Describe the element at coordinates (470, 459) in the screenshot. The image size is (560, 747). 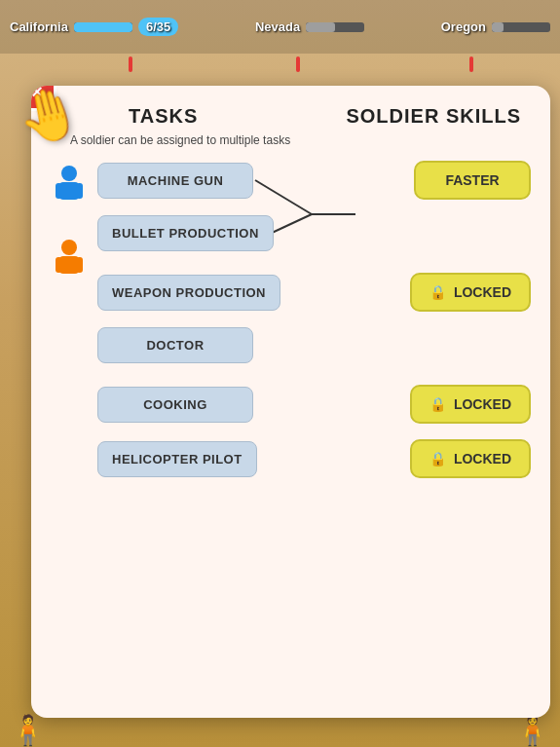
I see `skill-helicopter-locked: 🔒 LOCKED` at that location.